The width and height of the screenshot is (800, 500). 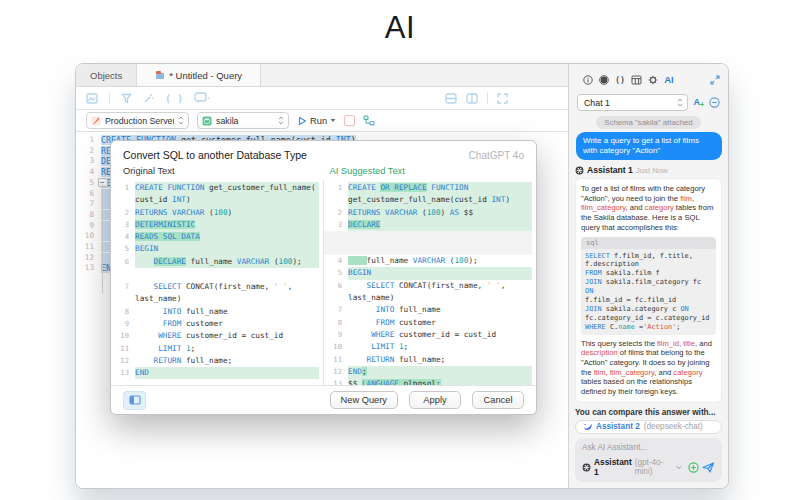 What do you see at coordinates (632, 102) in the screenshot?
I see `chat-select: Chat 1` at bounding box center [632, 102].